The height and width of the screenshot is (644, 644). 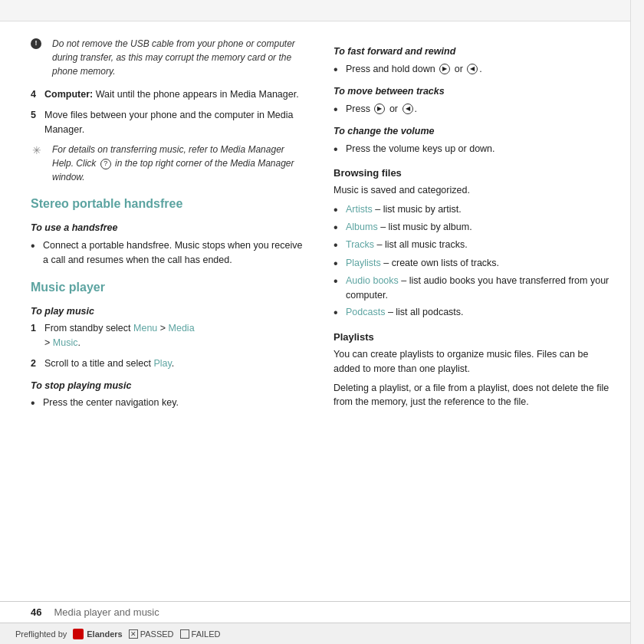 What do you see at coordinates (472, 190) in the screenshot?
I see `browsing-text: Music is saved and categorized.` at bounding box center [472, 190].